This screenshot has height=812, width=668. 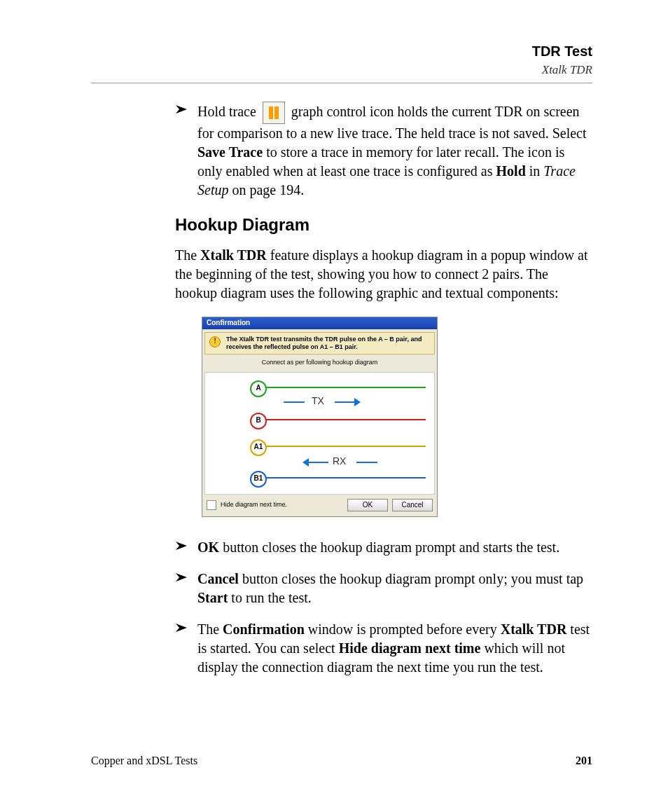 What do you see at coordinates (384, 649) in the screenshot?
I see `bullet-confirmation: The Confirmation window is prompted befo…` at bounding box center [384, 649].